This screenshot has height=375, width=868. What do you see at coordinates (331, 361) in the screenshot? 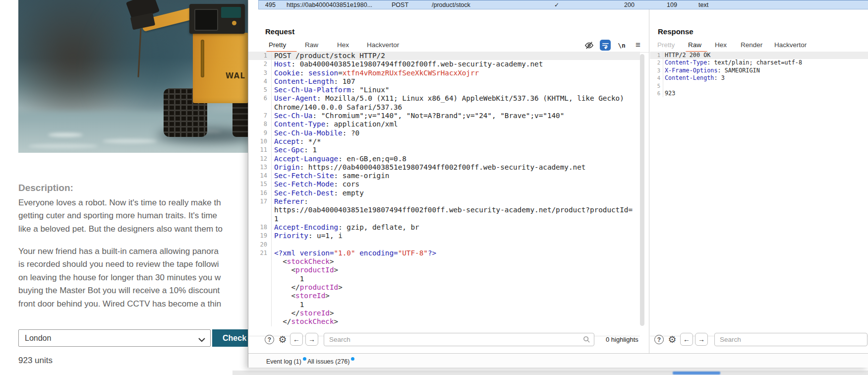
I see `all-issues-button: All issues (276)` at bounding box center [331, 361].